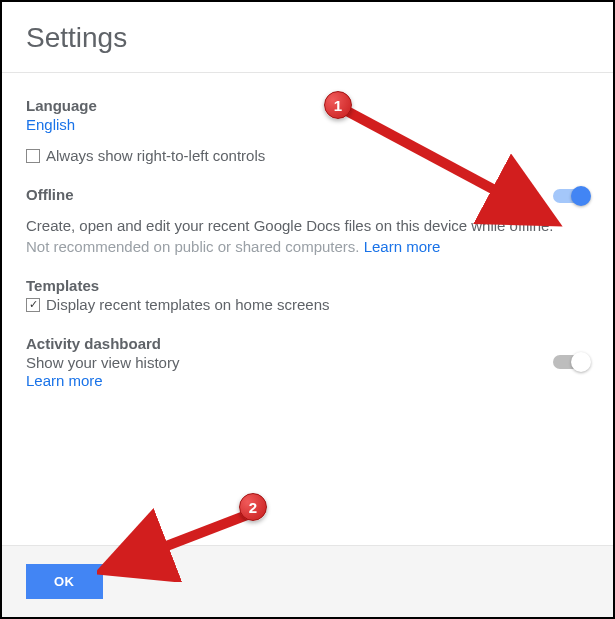 The height and width of the screenshot is (619, 615). I want to click on offline-section: Offline Create, open and edit your recen…, so click(308, 220).